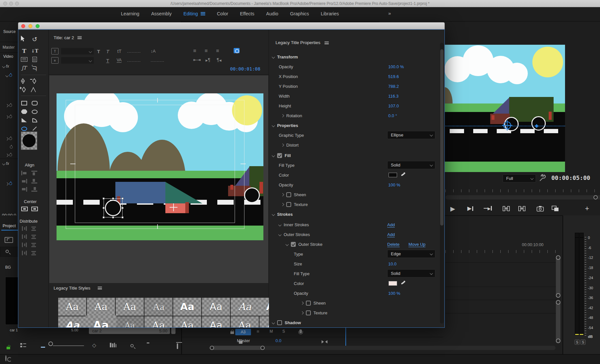  I want to click on transform-section: Transform, so click(288, 57).